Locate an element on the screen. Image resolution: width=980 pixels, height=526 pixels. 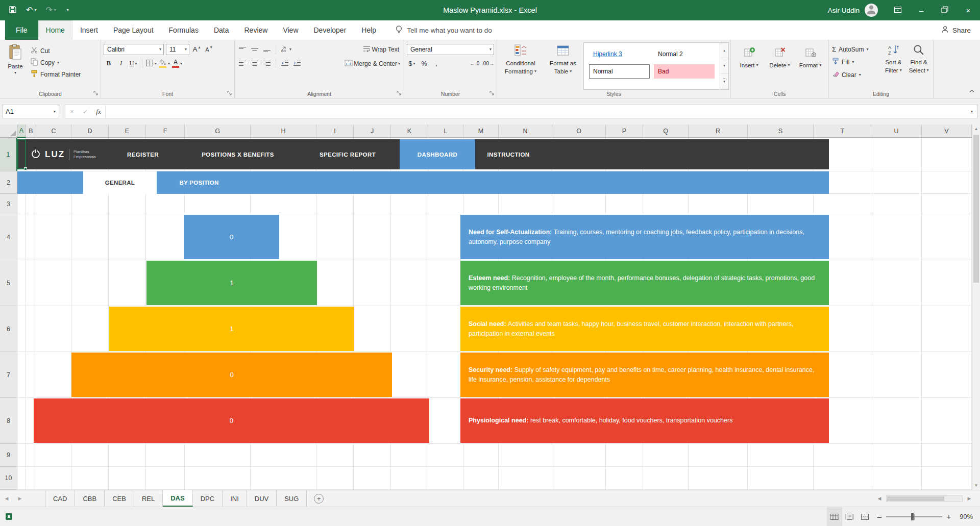
sheet-nav-right-button: ▶ is located at coordinates (20, 498).